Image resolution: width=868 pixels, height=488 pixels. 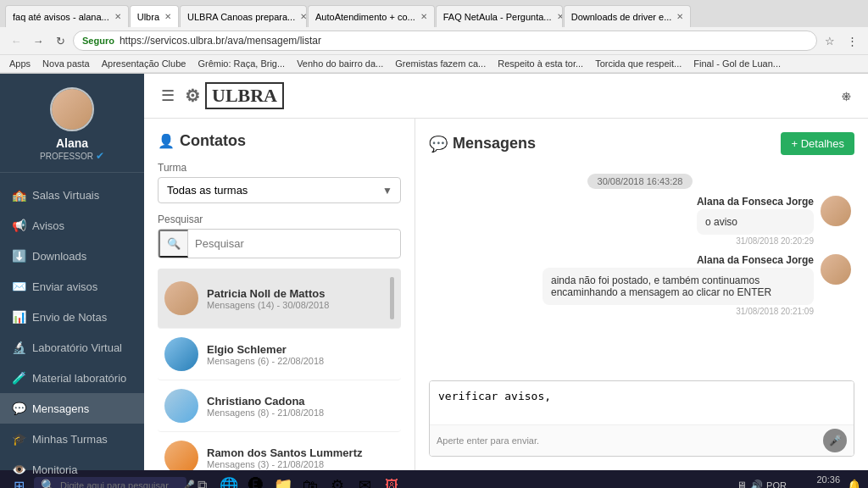 I want to click on avatar-image, so click(x=72, y=109).